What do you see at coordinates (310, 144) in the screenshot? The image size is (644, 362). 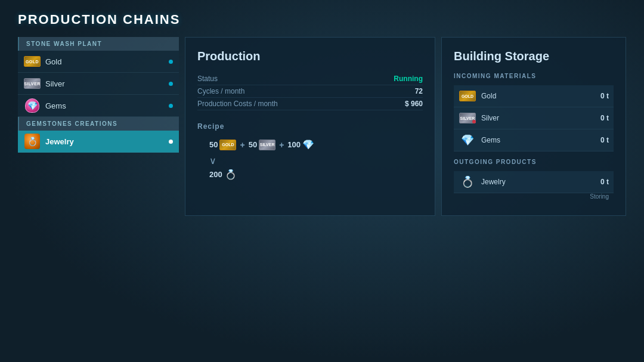 I see `recipe-inputs: 50 GOLD + 50 SILVER + 100 💎` at bounding box center [310, 144].